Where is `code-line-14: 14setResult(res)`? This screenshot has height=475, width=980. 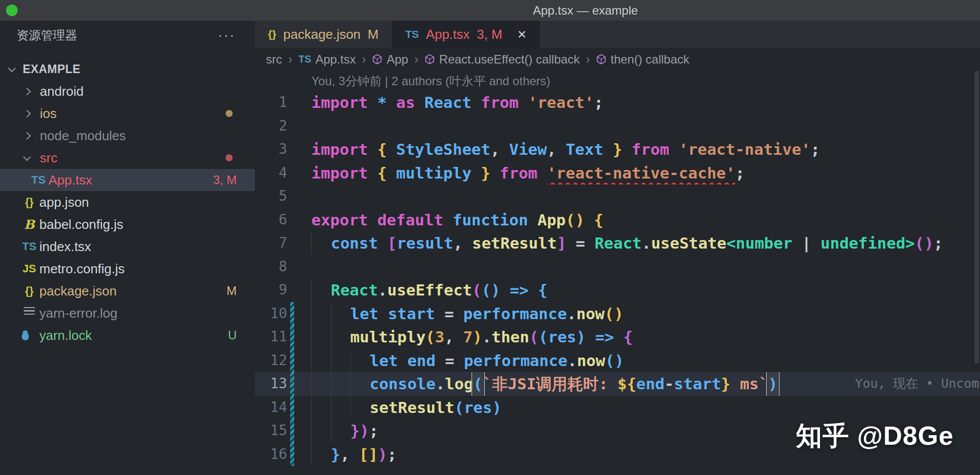
code-line-14: 14setResult(res) is located at coordinates (618, 407).